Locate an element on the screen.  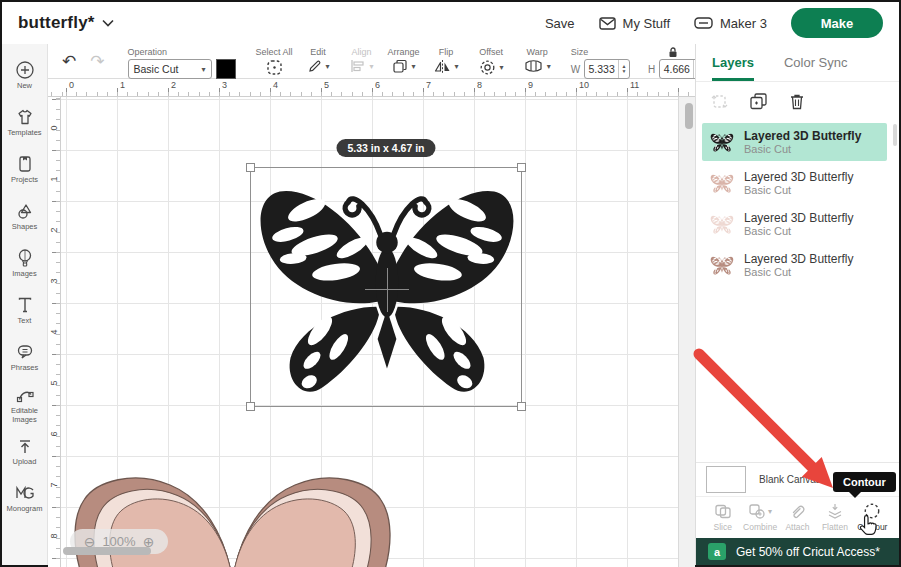
attach-button: Attach is located at coordinates (798, 520).